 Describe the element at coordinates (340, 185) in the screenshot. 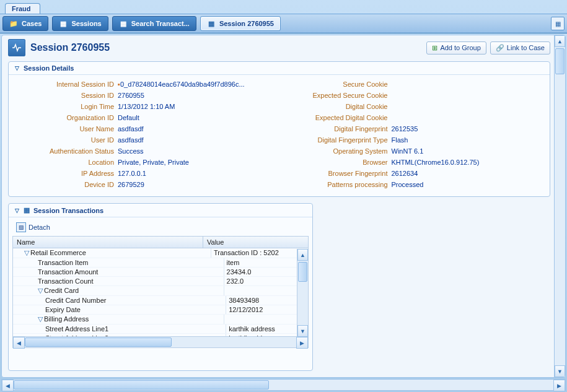

I see `field-label: Patterns processing` at that location.